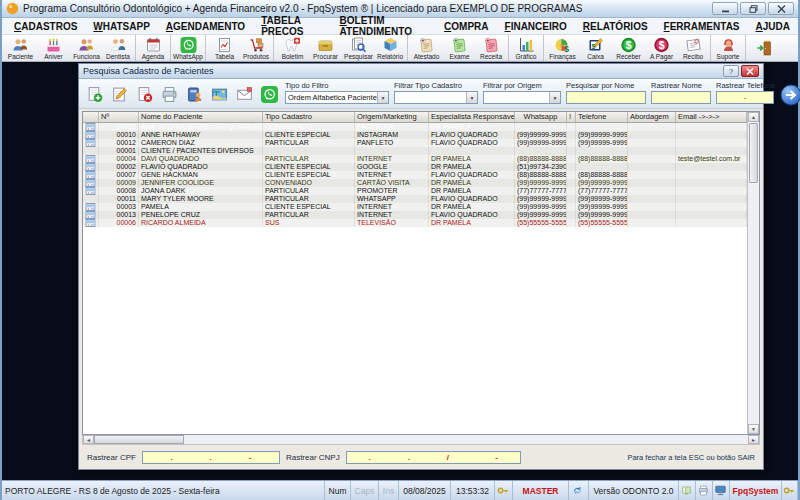 This screenshot has width=800, height=500. What do you see at coordinates (730, 48) in the screenshot?
I see `toolbar-button: Suporte` at bounding box center [730, 48].